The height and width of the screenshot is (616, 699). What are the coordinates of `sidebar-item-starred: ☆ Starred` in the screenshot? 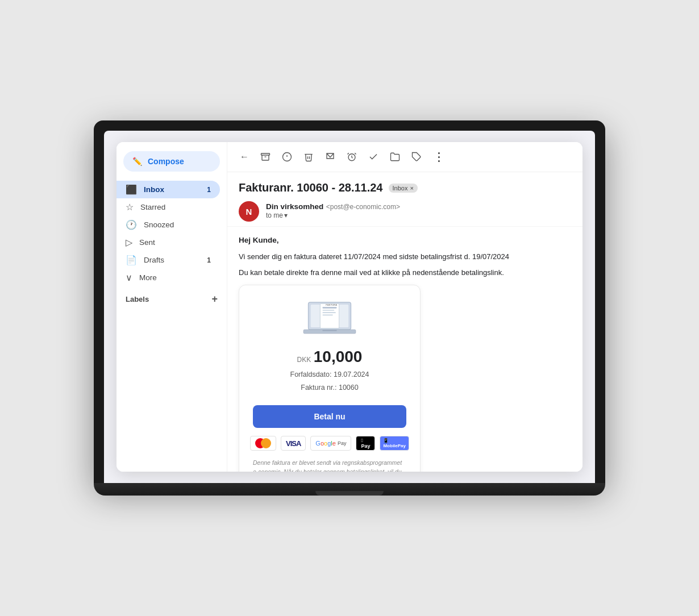 It's located at (168, 207).